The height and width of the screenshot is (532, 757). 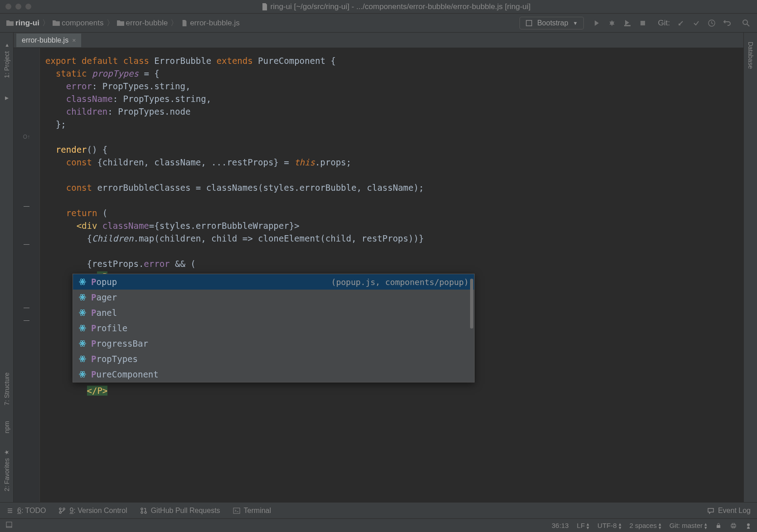 I want to click on run-config-dropdown: Bootstrap ▼, so click(x=551, y=23).